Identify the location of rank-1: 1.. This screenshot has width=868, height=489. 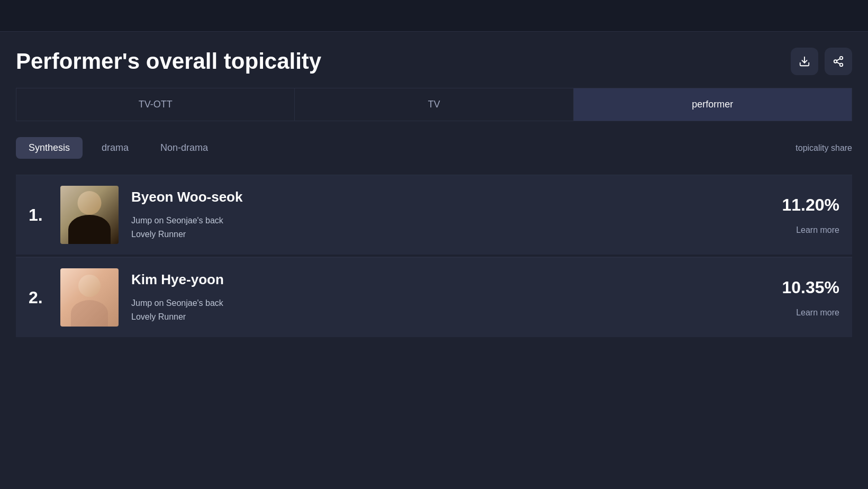
(44, 215).